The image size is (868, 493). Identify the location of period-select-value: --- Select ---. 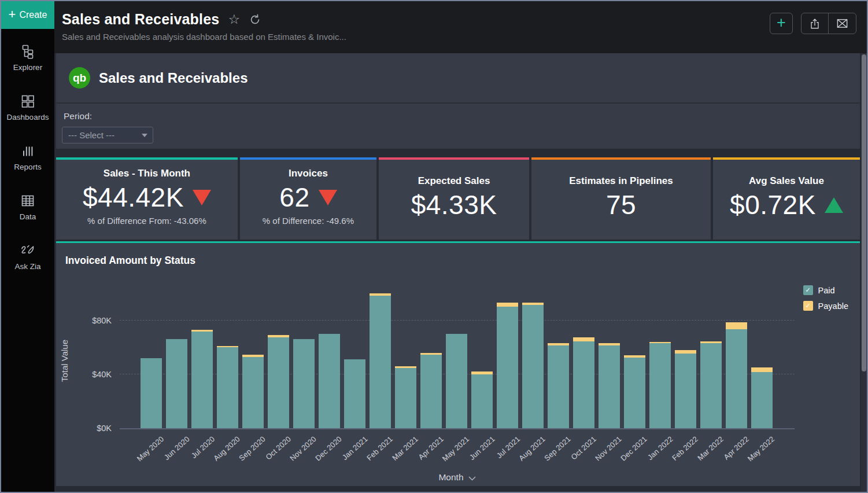
(91, 135).